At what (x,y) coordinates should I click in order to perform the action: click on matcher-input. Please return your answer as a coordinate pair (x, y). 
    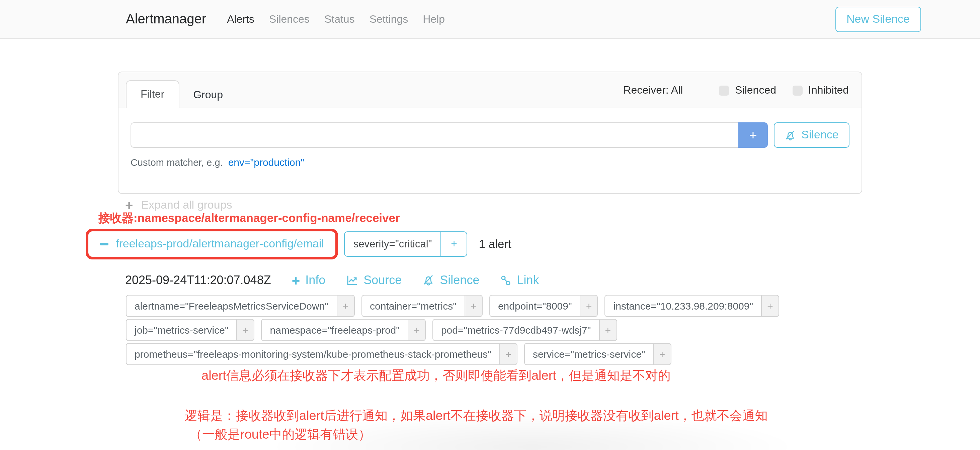
    Looking at the image, I should click on (434, 135).